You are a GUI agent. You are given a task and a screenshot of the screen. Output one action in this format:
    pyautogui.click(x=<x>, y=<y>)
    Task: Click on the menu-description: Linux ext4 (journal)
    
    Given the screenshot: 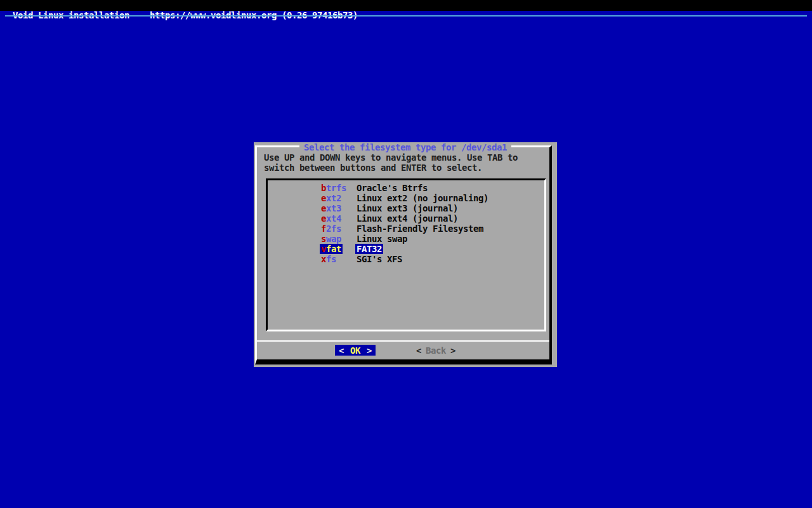 What is the action you would take?
    pyautogui.click(x=407, y=218)
    